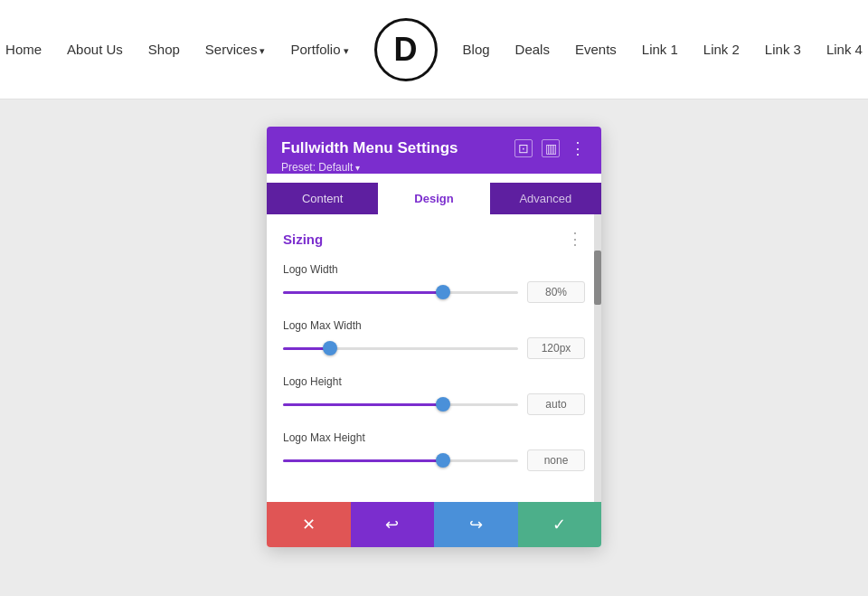 This screenshot has height=596, width=868. I want to click on control-row-0: Logo Width, so click(434, 283).